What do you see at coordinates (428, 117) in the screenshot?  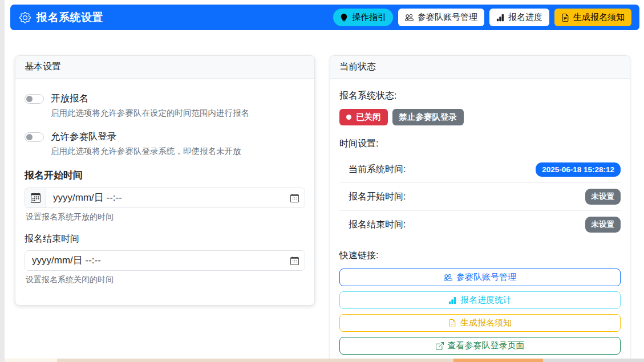 I see `status-badge-login-forbidden: 禁止参赛队登录` at bounding box center [428, 117].